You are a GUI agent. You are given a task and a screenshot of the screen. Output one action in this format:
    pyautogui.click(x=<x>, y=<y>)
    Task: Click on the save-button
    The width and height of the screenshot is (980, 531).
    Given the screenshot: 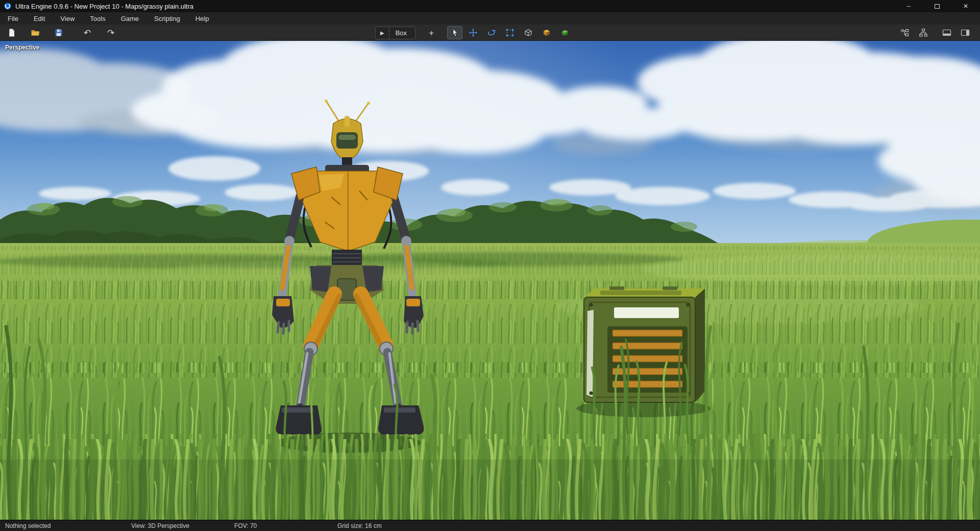 What is the action you would take?
    pyautogui.click(x=59, y=33)
    